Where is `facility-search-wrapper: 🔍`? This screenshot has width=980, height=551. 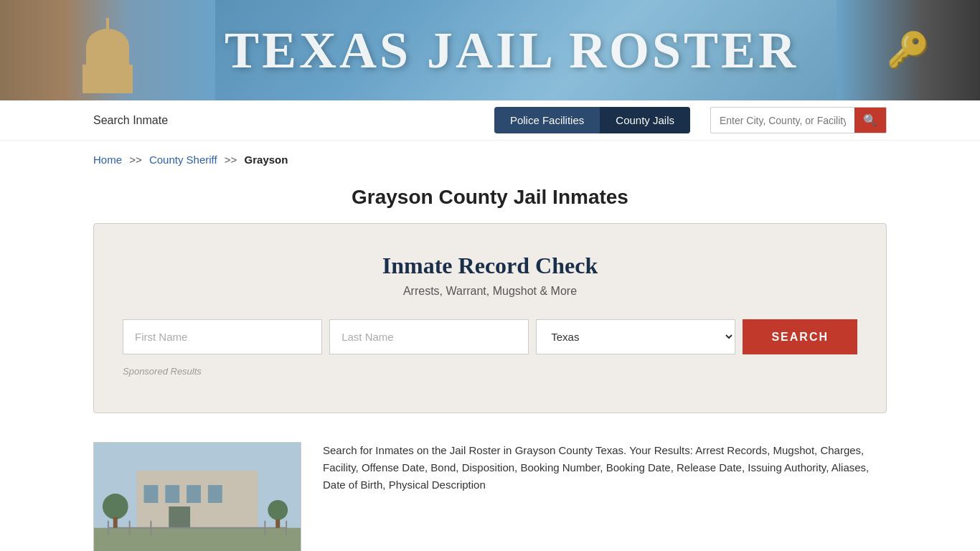
facility-search-wrapper: 🔍 is located at coordinates (798, 121).